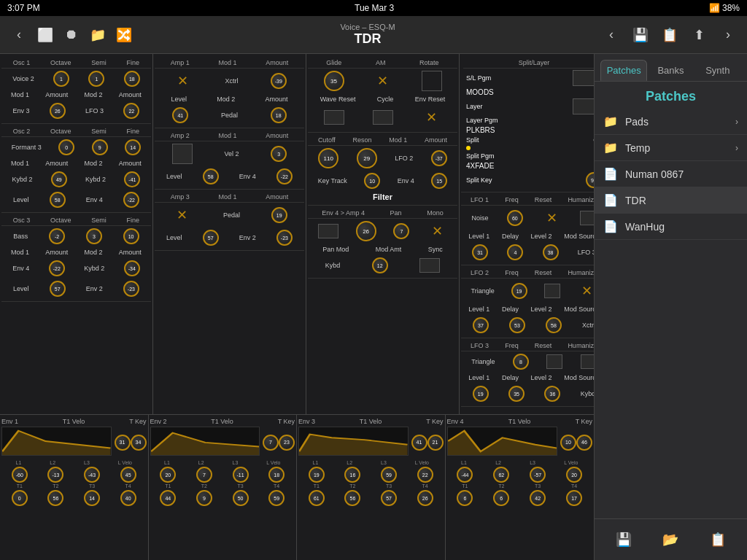 The height and width of the screenshot is (560, 747). What do you see at coordinates (132, 179) in the screenshot?
I see `osc2-mod2-knob: -41` at bounding box center [132, 179].